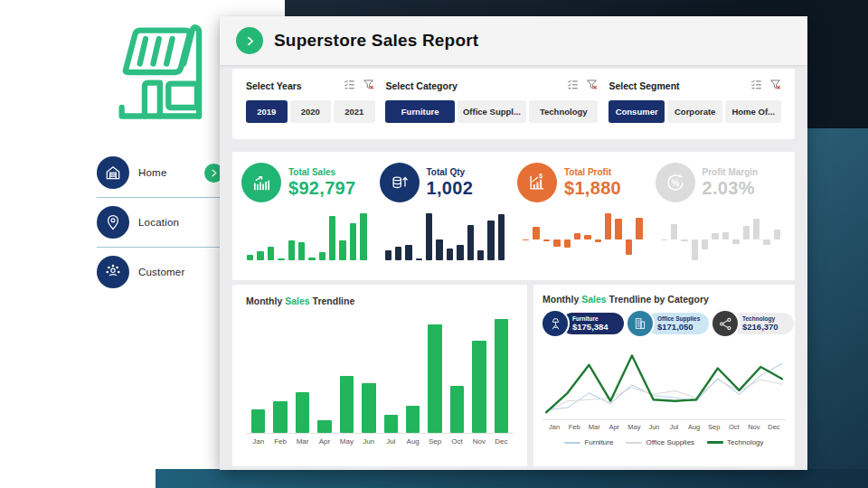 The height and width of the screenshot is (488, 868). What do you see at coordinates (722, 237) in the screenshot?
I see `kpi-sparkline` at bounding box center [722, 237].